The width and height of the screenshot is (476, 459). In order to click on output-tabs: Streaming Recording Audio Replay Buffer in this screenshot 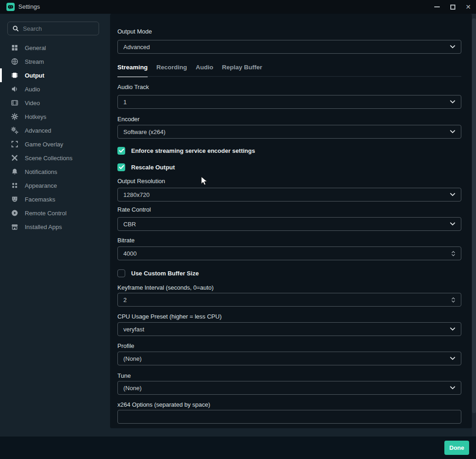, I will do `click(190, 71)`.